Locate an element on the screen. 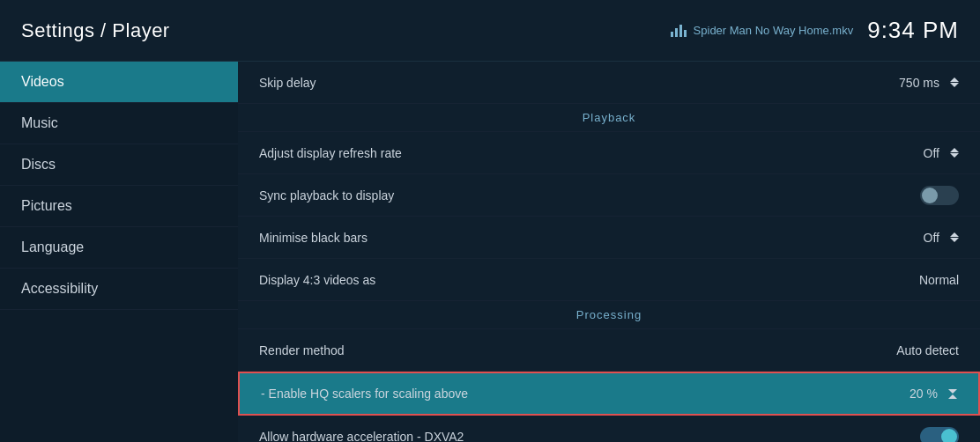 The image size is (980, 442). now-playing-text: Spider Man No Way Home.mkv is located at coordinates (774, 30).